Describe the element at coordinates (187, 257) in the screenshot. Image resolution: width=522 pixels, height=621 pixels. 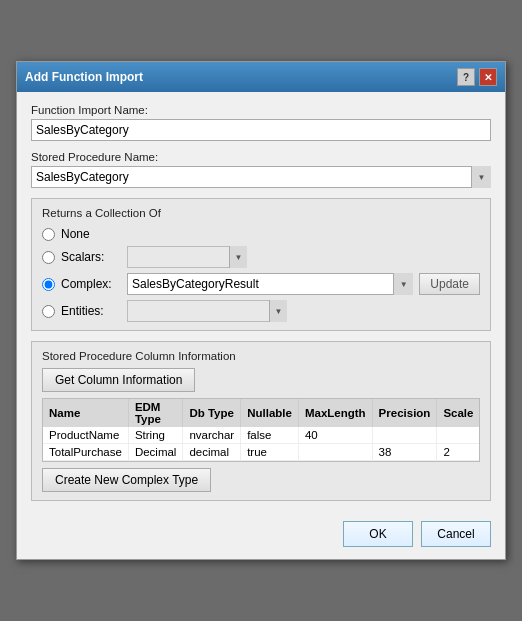
I see `scalars-dropdown` at that location.